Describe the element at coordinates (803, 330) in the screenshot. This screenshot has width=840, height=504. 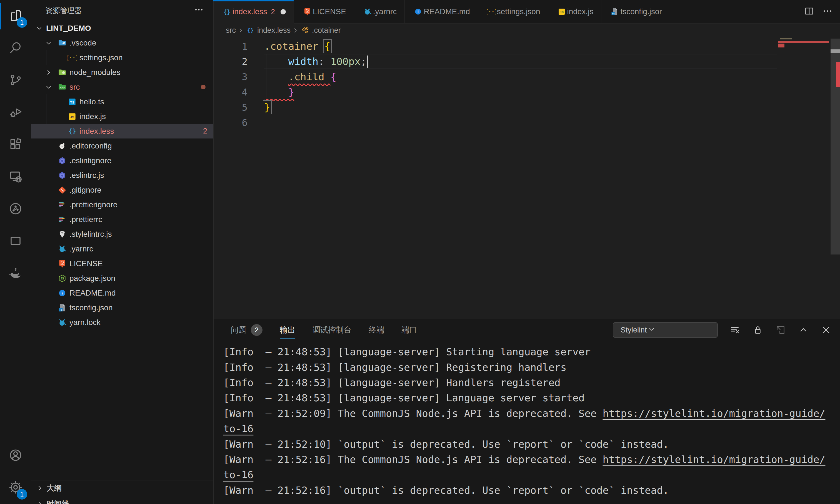
I see `chevron-up-icon` at that location.